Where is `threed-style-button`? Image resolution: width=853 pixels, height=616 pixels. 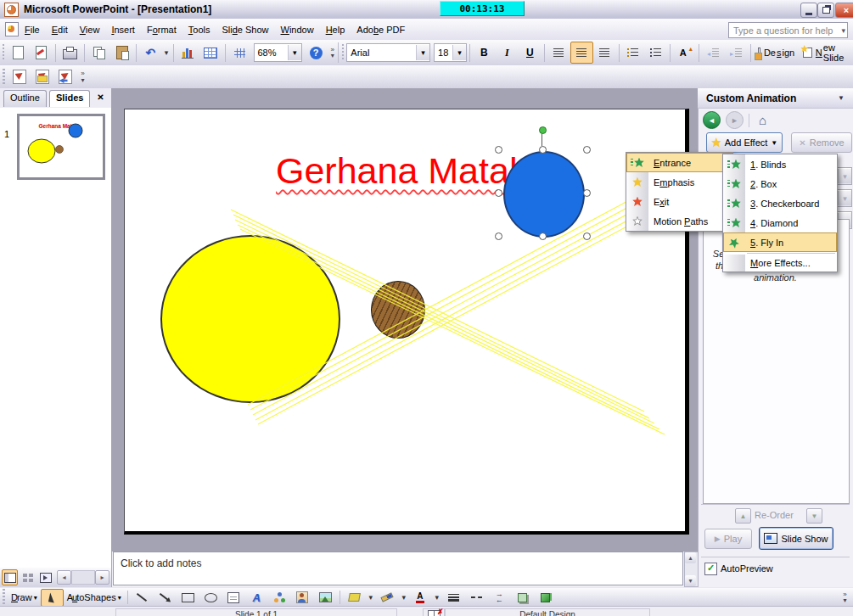
threed-style-button is located at coordinates (545, 597).